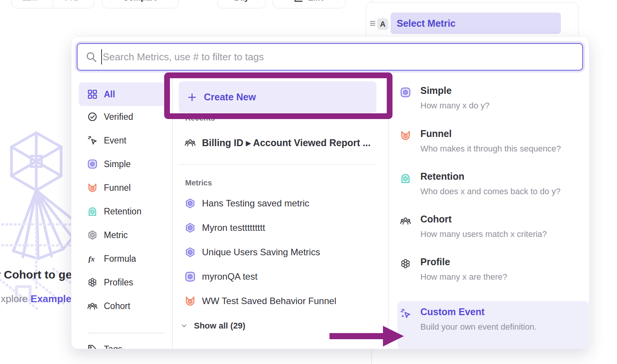 Image resolution: width=617 pixels, height=364 pixels. I want to click on metric-list-item-label: WW Test Saved Behavior Funnel, so click(269, 301).